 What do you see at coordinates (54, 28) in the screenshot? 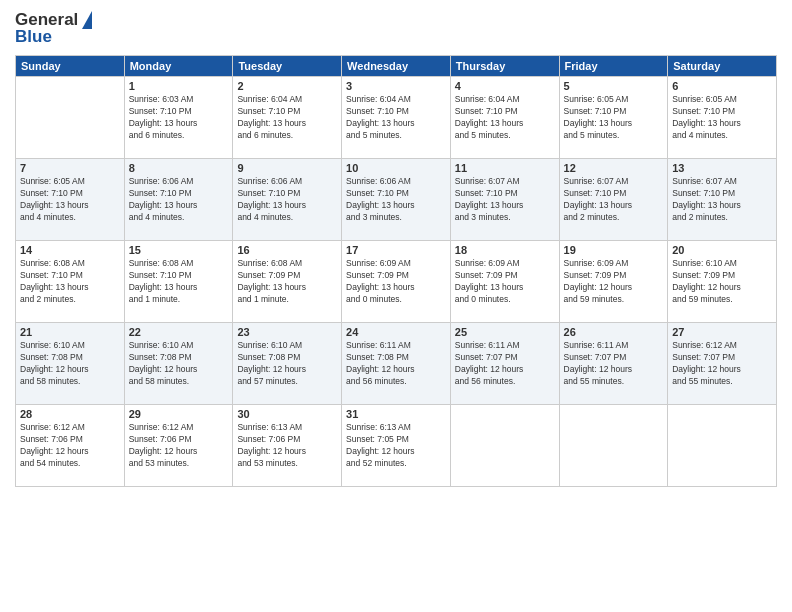
I see `logo: General Blue` at bounding box center [54, 28].